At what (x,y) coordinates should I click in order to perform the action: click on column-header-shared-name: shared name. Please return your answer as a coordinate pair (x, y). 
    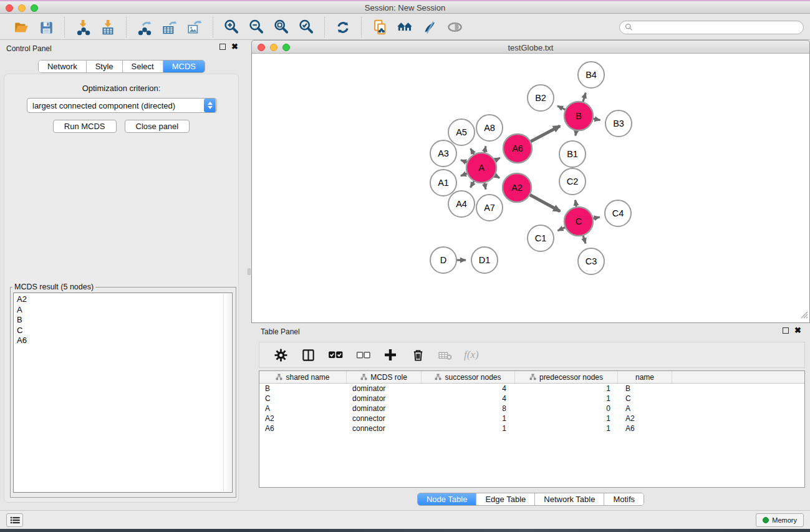
    Looking at the image, I should click on (303, 377).